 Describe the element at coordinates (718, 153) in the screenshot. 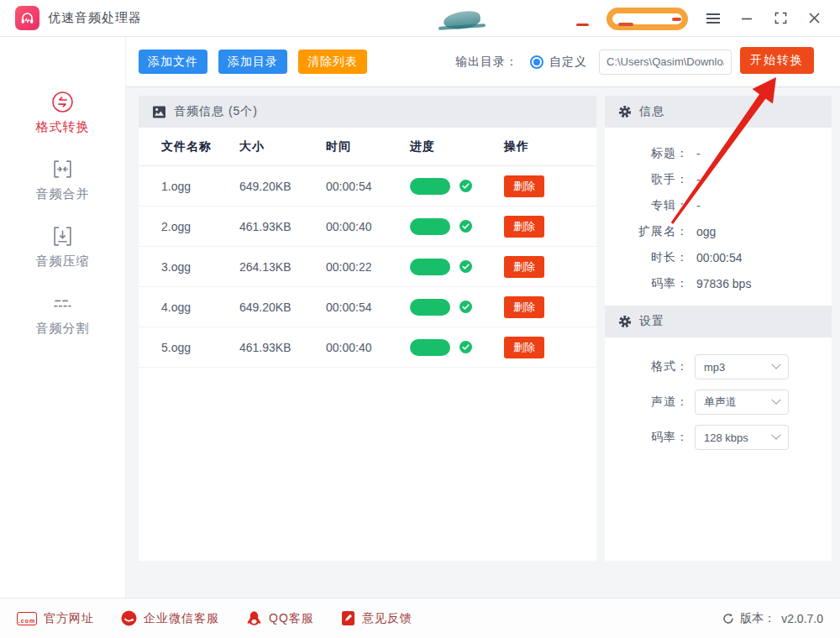

I see `info-row-title: 标题： -` at that location.